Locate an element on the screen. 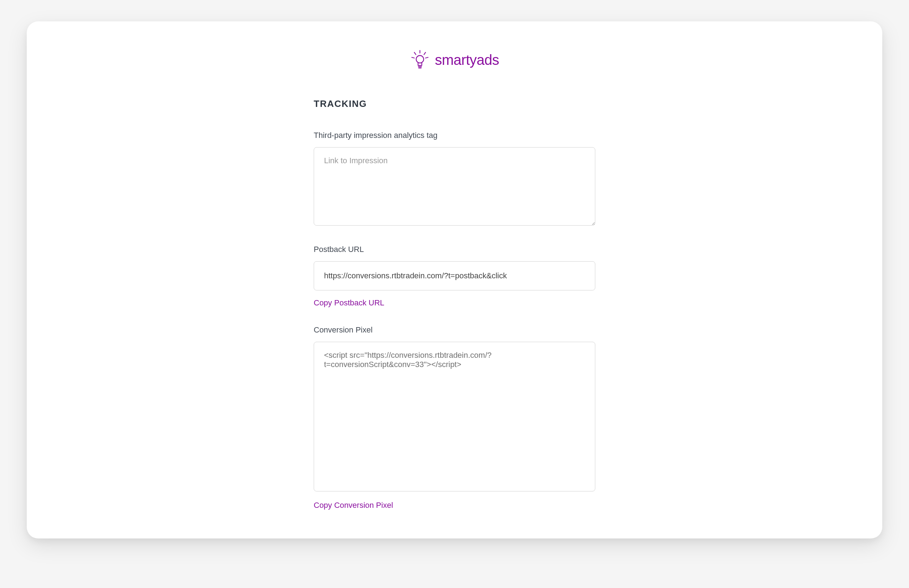 The image size is (909, 588). logo-container: smartyads is located at coordinates (454, 60).